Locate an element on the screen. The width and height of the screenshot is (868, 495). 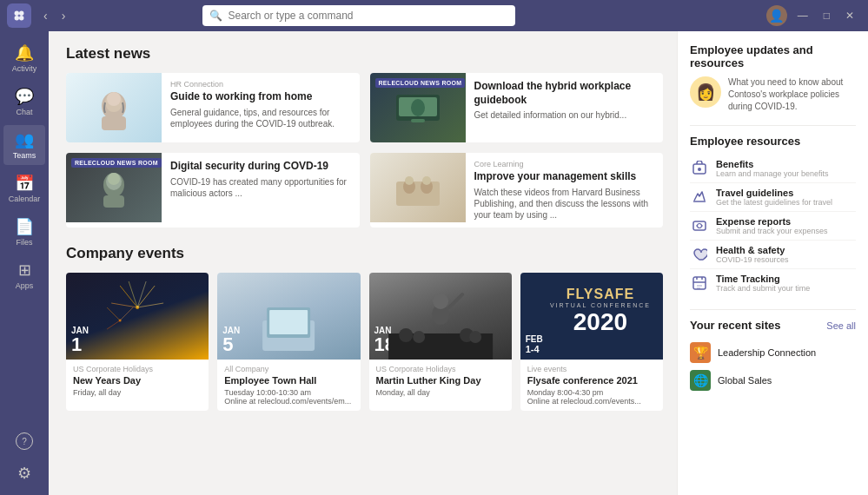
event-title-1: New Years Day is located at coordinates (137, 380).